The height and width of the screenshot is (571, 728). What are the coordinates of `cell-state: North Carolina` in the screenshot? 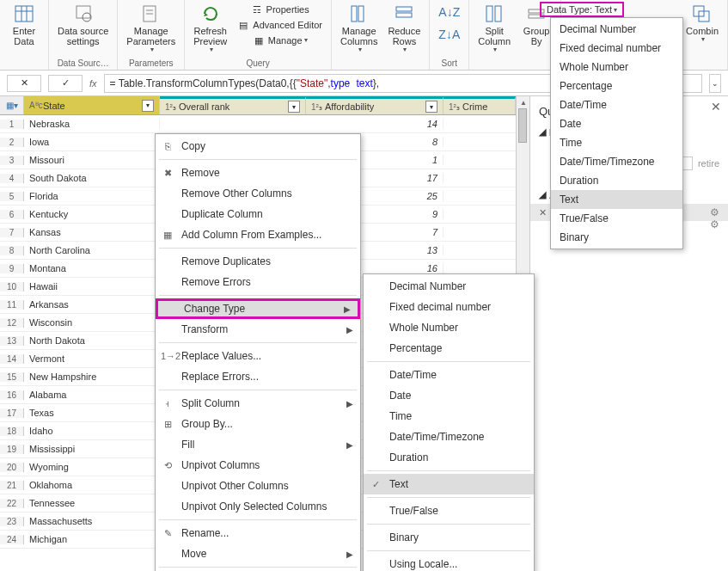 It's located at (92, 250).